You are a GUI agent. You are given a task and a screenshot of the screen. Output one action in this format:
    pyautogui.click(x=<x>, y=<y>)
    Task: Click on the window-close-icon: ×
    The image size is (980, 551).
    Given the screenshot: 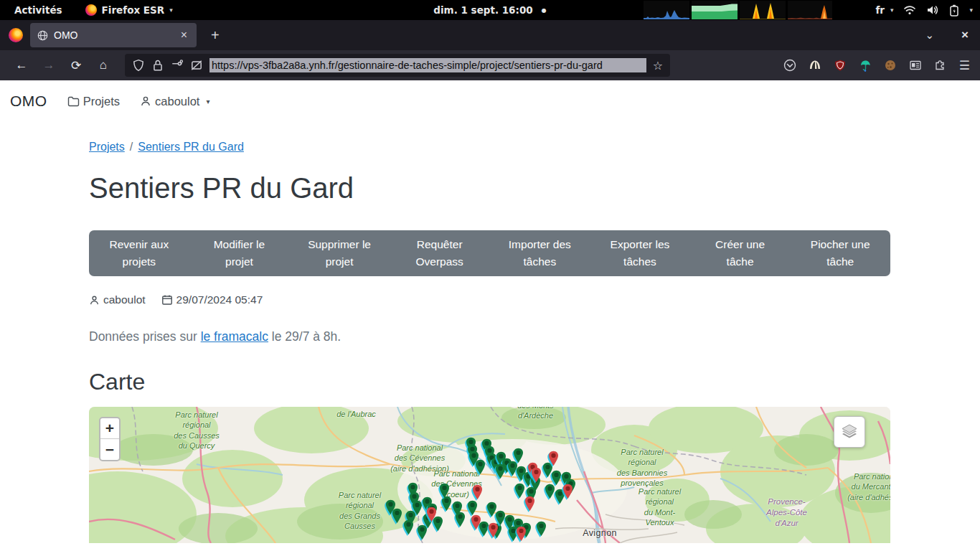 What is the action you would take?
    pyautogui.click(x=965, y=35)
    